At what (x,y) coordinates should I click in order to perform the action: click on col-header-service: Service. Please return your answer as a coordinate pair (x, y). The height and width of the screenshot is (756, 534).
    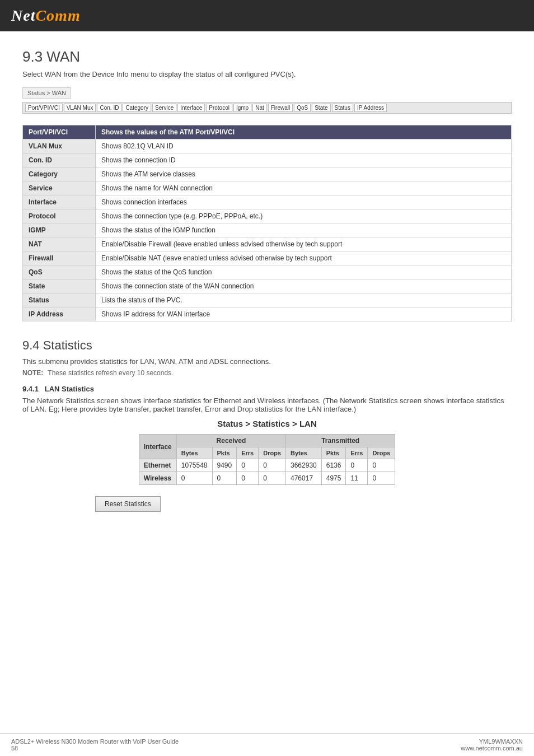
    Looking at the image, I should click on (165, 108).